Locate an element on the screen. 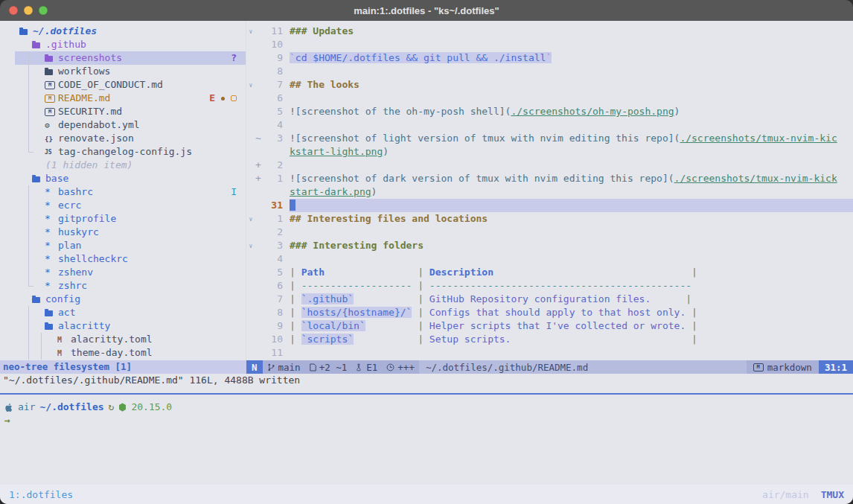 The width and height of the screenshot is (853, 504). editor-line: 9`cd $HOME/.dotfiles && git pull && ./in… is located at coordinates (549, 58).